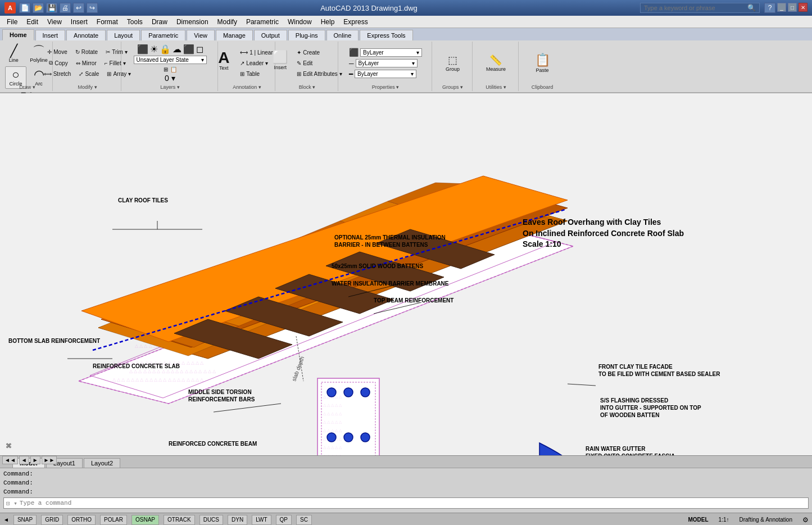  What do you see at coordinates (319, 53) in the screenshot?
I see `block-create-button: ✦ Create` at bounding box center [319, 53].